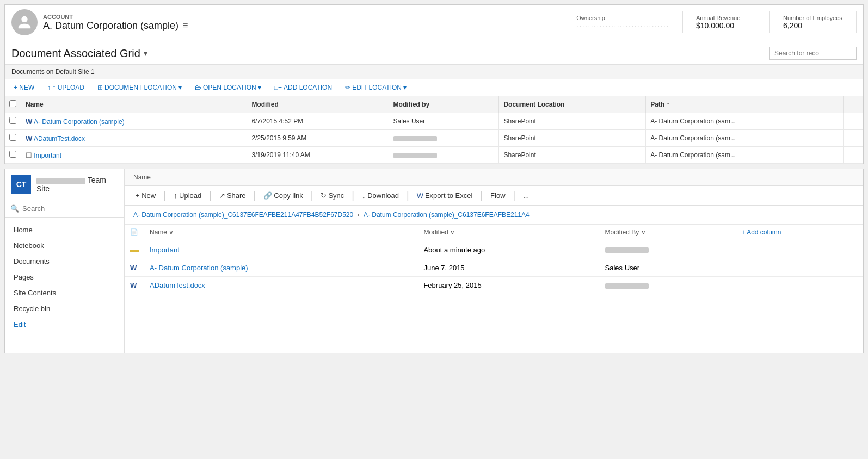 The image size is (868, 459). Describe the element at coordinates (813, 53) in the screenshot. I see `search-input` at that location.